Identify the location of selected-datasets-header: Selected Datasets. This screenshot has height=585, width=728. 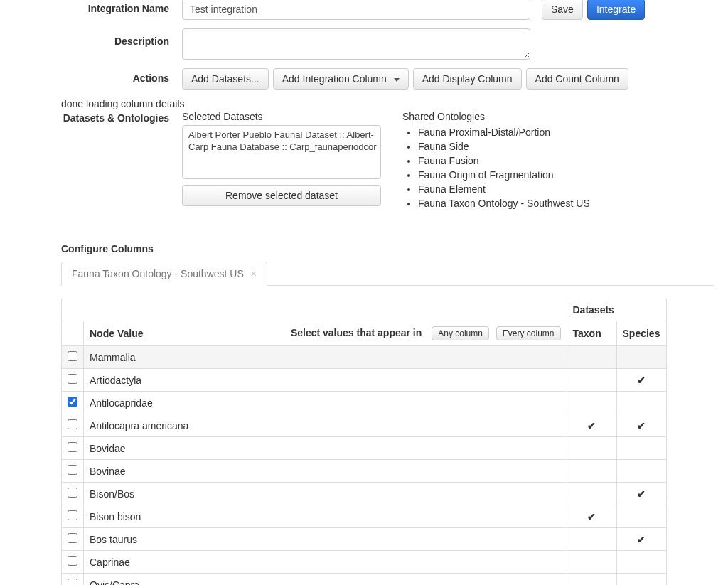
(282, 117).